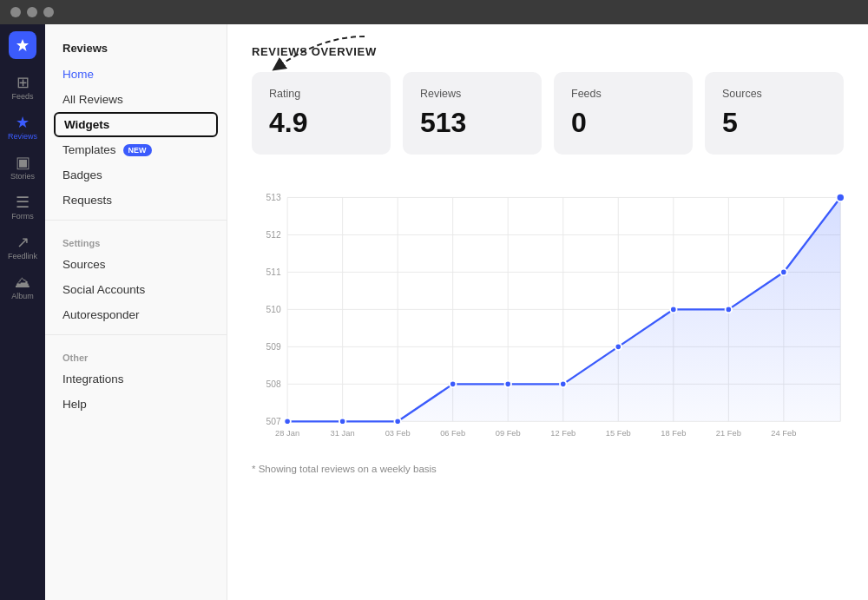 This screenshot has height=600, width=868. What do you see at coordinates (23, 128) in the screenshot?
I see `sidebar-item-reviews: ★ Reviews` at bounding box center [23, 128].